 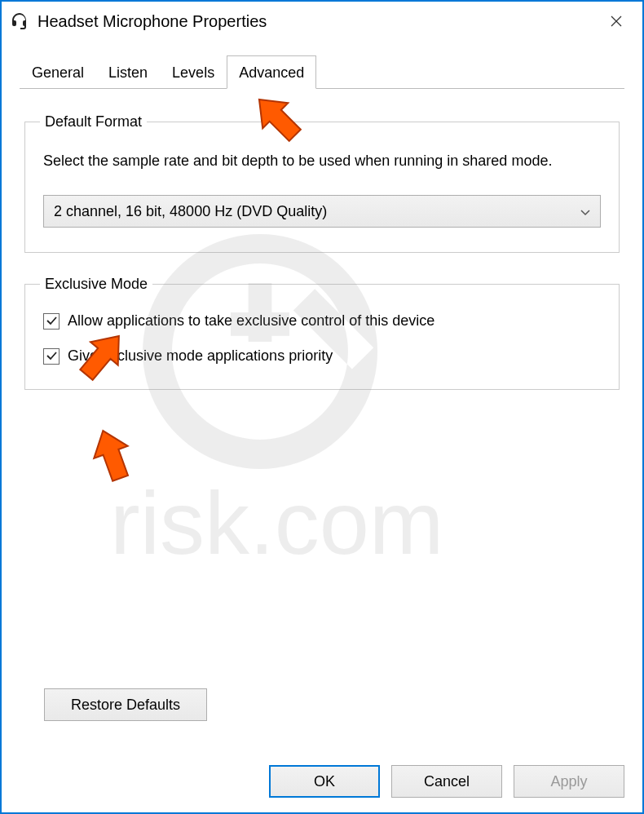 I want to click on cancel-button: Cancel, so click(x=447, y=781).